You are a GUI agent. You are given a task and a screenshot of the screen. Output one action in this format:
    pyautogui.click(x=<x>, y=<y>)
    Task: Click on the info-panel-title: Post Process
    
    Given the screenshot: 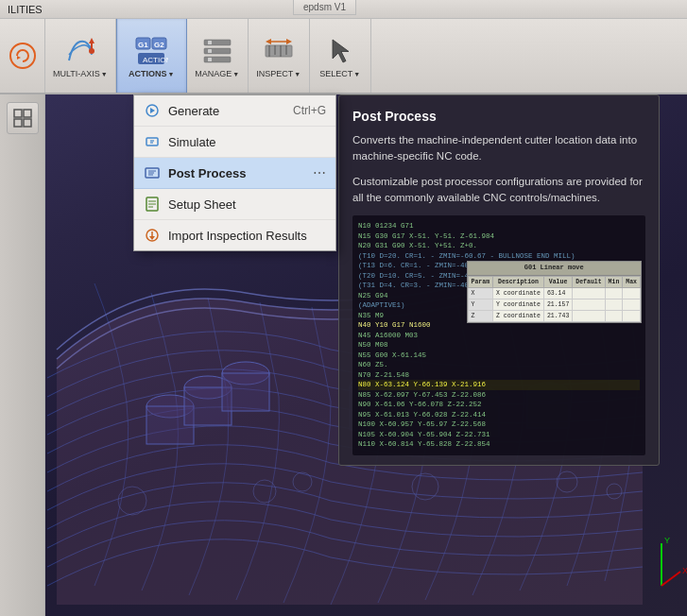 What is the action you would take?
    pyautogui.click(x=499, y=116)
    